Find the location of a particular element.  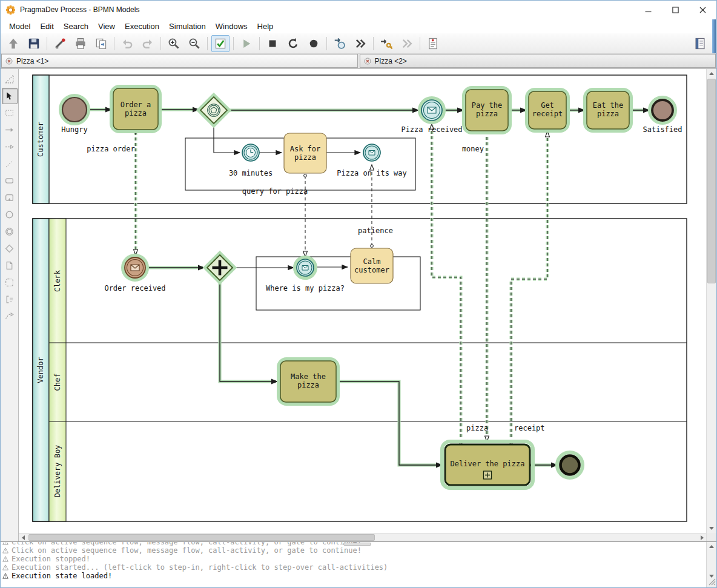

palette-marquee-icon is located at coordinates (10, 79).